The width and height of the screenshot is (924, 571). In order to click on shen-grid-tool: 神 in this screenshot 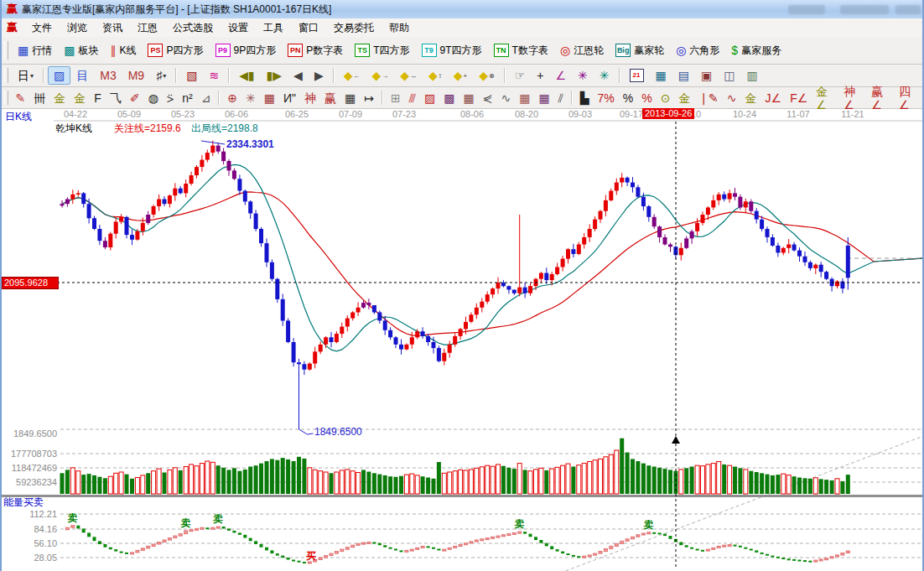, I will do `click(310, 98)`.